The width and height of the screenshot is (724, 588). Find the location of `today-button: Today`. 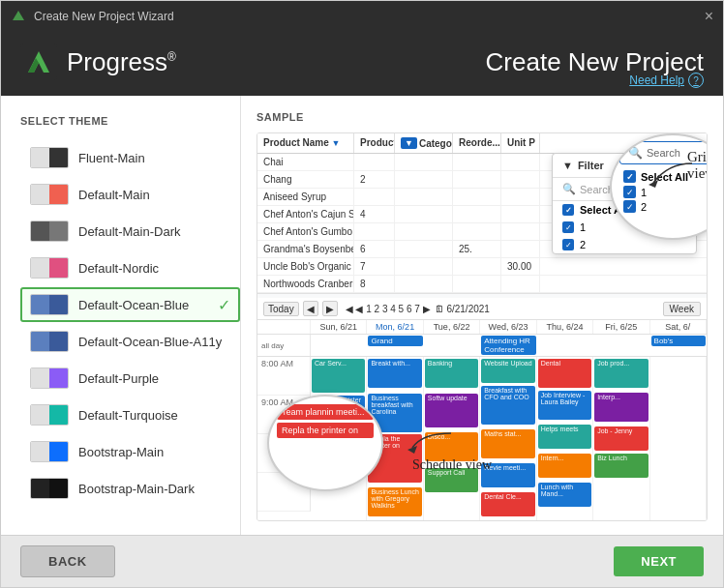

today-button: Today is located at coordinates (281, 309).